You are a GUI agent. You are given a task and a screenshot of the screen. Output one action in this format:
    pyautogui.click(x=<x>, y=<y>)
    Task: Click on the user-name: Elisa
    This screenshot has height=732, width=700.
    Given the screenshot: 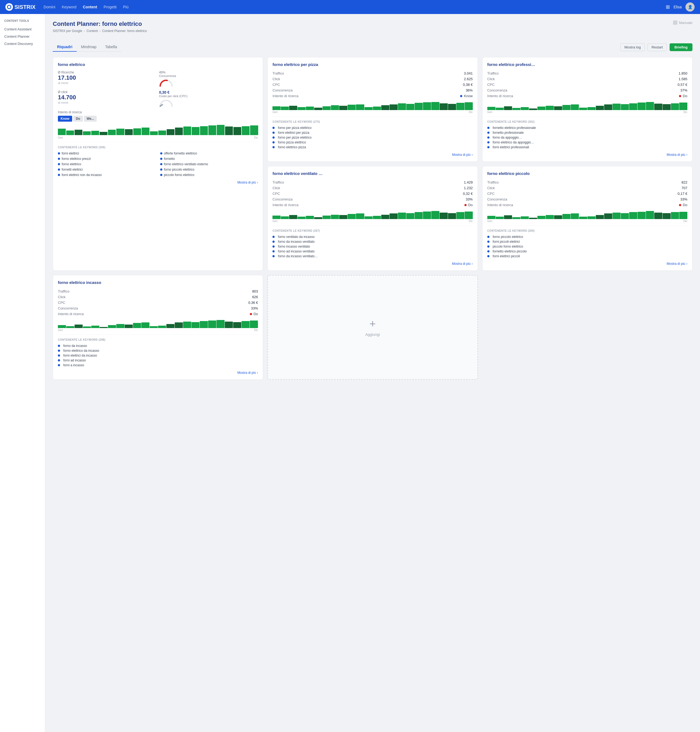 What is the action you would take?
    pyautogui.click(x=678, y=7)
    